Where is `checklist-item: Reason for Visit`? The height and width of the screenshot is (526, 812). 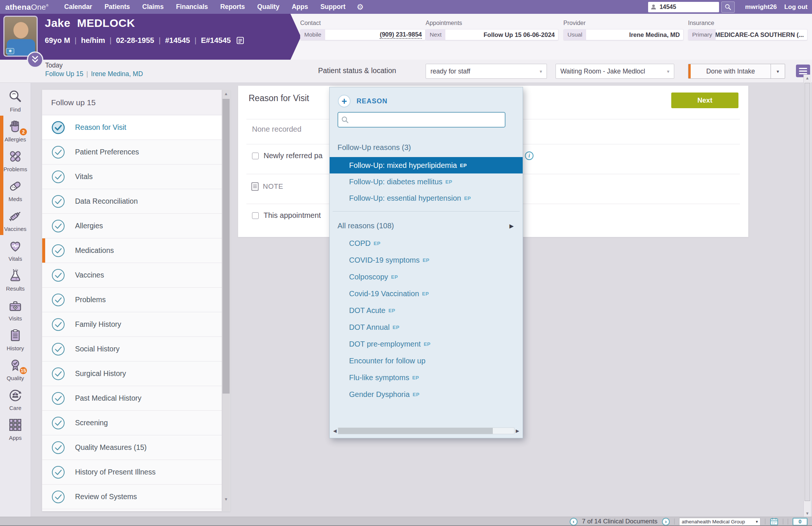
checklist-item: Reason for Visit is located at coordinates (136, 128).